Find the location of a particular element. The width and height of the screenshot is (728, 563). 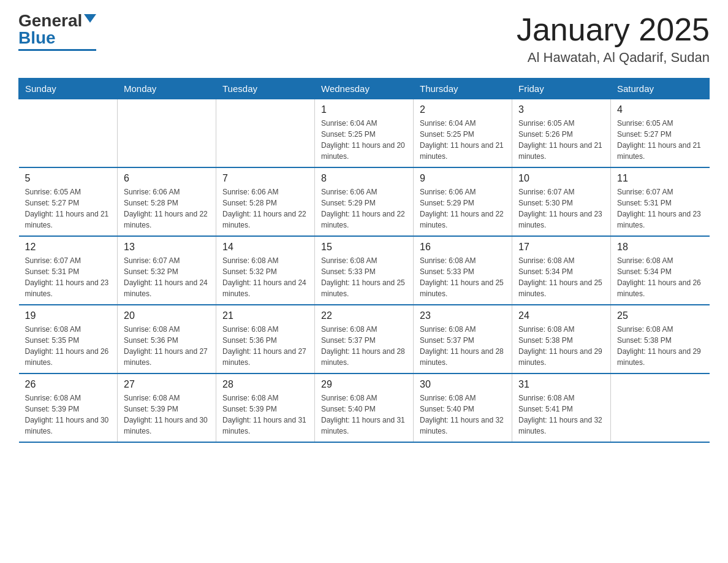

calendar-week-row: 12Sunrise: 6:07 AM Sunset: 5:31 PM Dayli… is located at coordinates (364, 270).